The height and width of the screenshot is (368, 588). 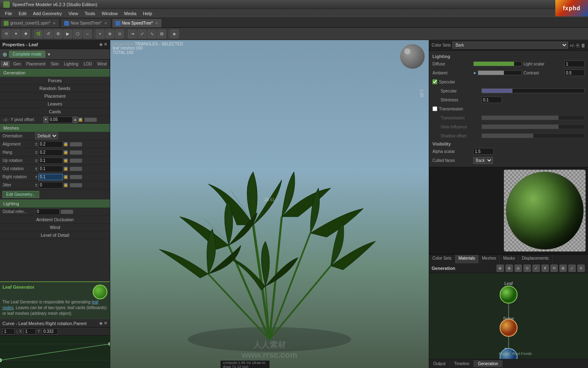 What do you see at coordinates (563, 268) in the screenshot?
I see `gen-btn-8: ⊞` at bounding box center [563, 268].